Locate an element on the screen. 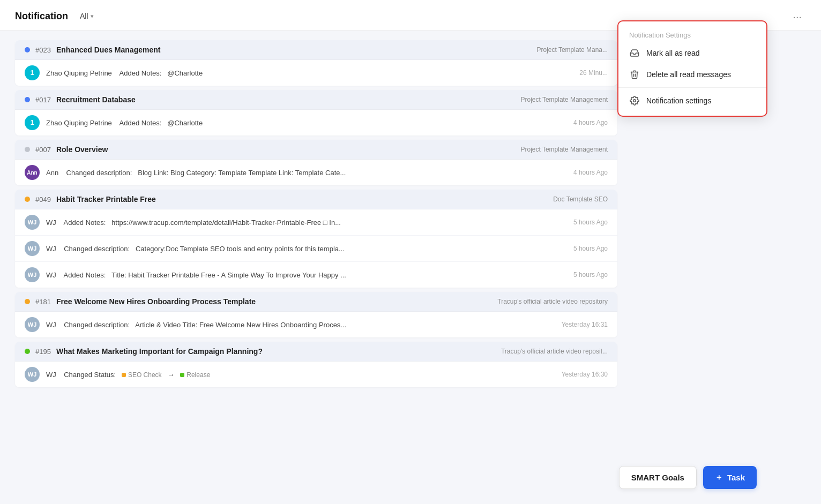  group-project-007: Project Template Management is located at coordinates (564, 149).